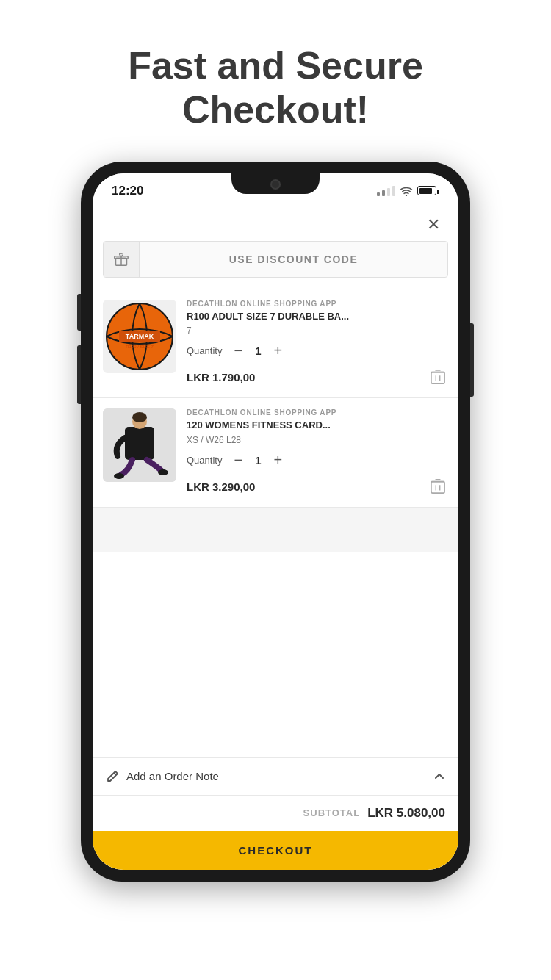 Image resolution: width=551 pixels, height=980 pixels. I want to click on order-note-section: Add an Order Note, so click(276, 776).